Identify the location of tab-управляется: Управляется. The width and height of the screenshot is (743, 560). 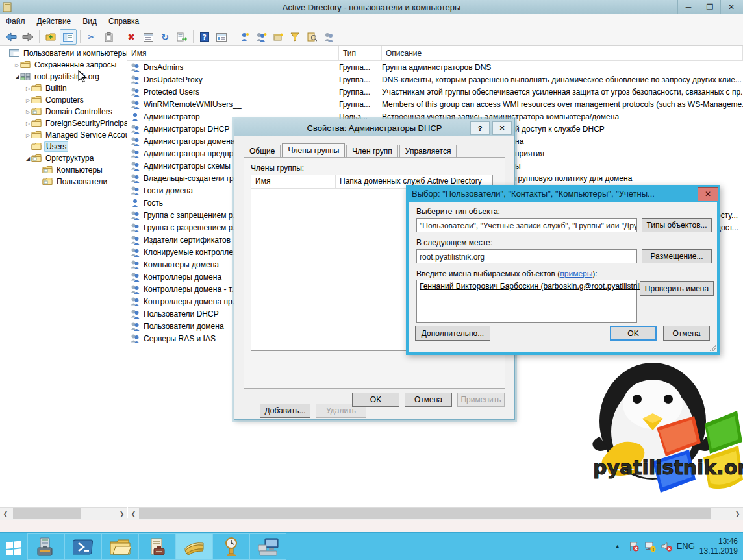
(429, 151).